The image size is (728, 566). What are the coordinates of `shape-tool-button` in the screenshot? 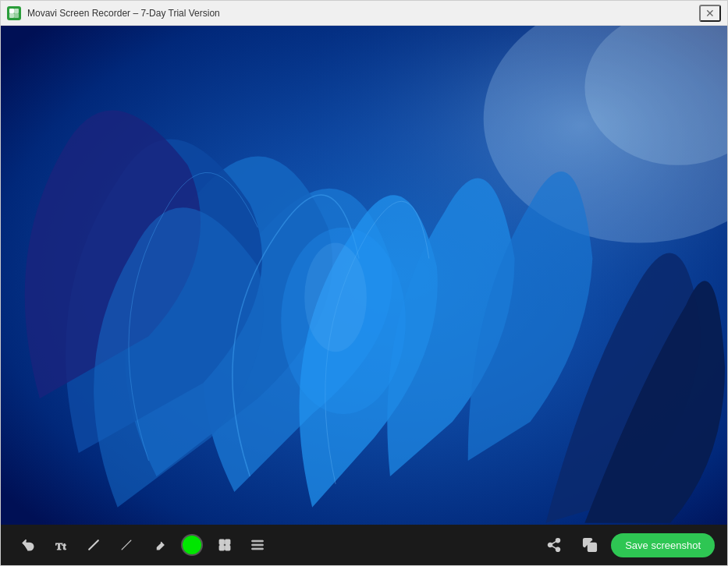 It's located at (225, 545).